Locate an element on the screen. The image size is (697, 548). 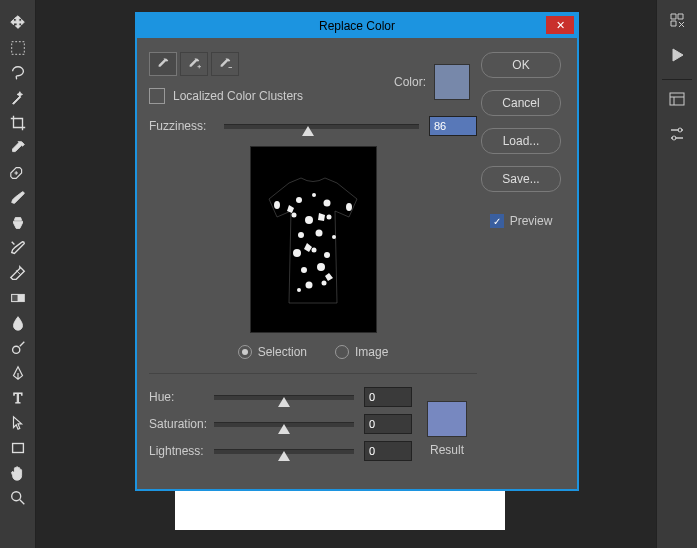
save-button: Save... is located at coordinates (521, 179).